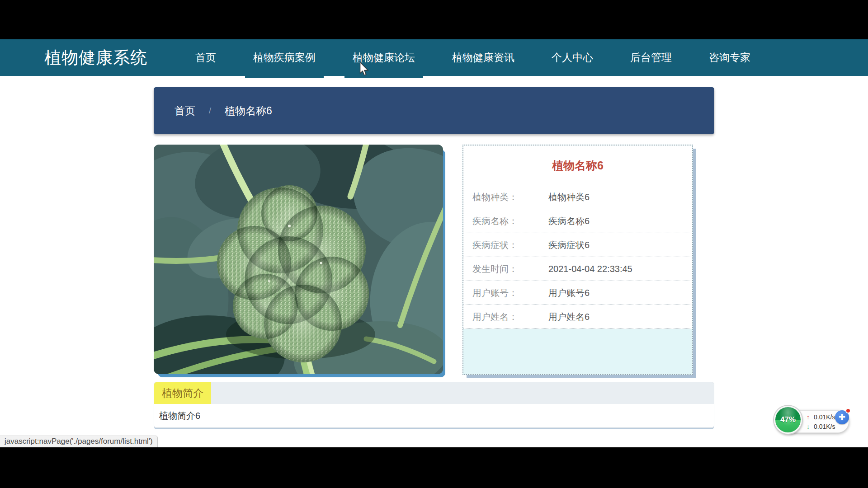  I want to click on nav-item-home: 首页, so click(206, 58).